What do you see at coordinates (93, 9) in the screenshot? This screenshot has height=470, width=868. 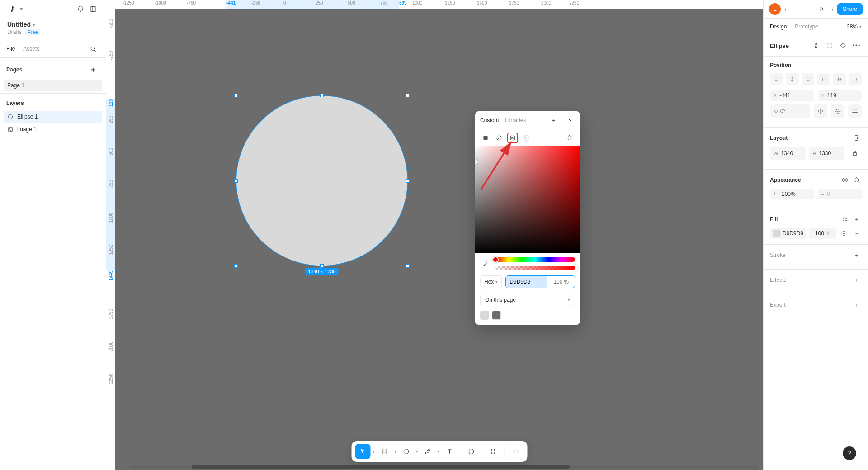 I see `toggle-sidebar-icon` at bounding box center [93, 9].